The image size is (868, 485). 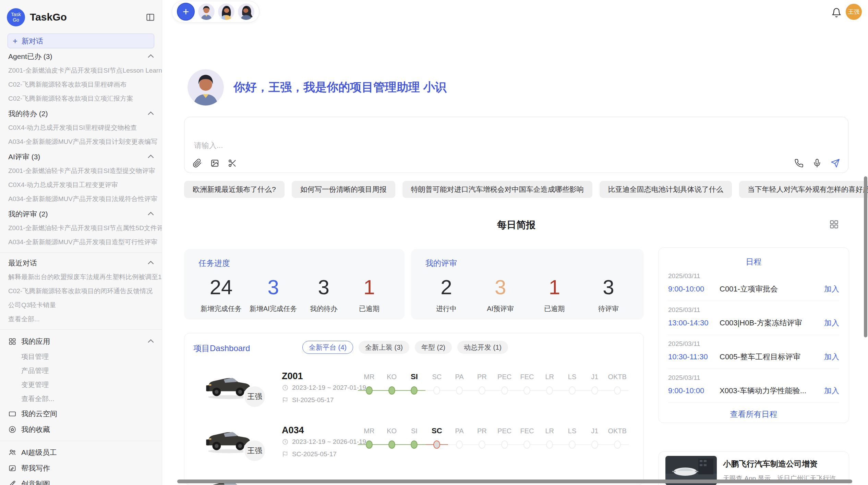 I want to click on my-favorites: 我的收藏, so click(x=81, y=430).